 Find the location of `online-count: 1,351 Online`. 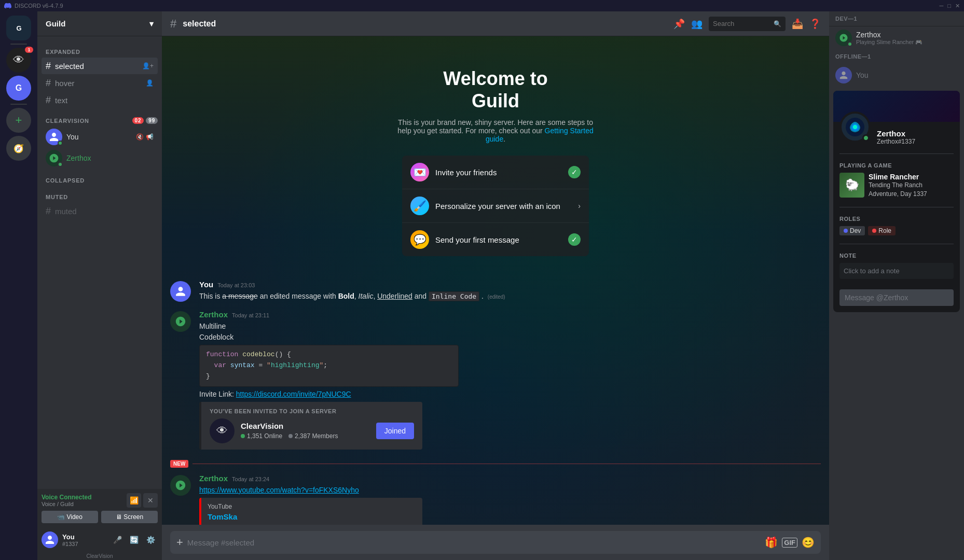

online-count: 1,351 Online is located at coordinates (261, 436).